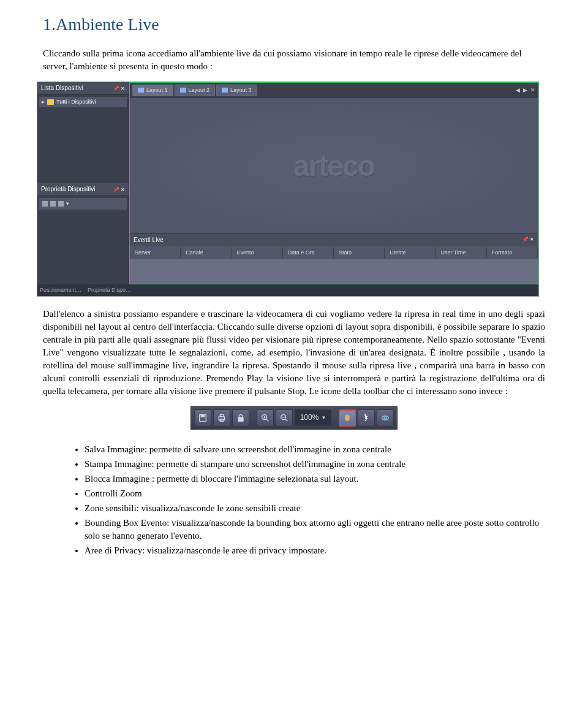 The width and height of the screenshot is (588, 714). What do you see at coordinates (76, 102) in the screenshot?
I see `device-item-label: Tutti i Dispositivi` at bounding box center [76, 102].